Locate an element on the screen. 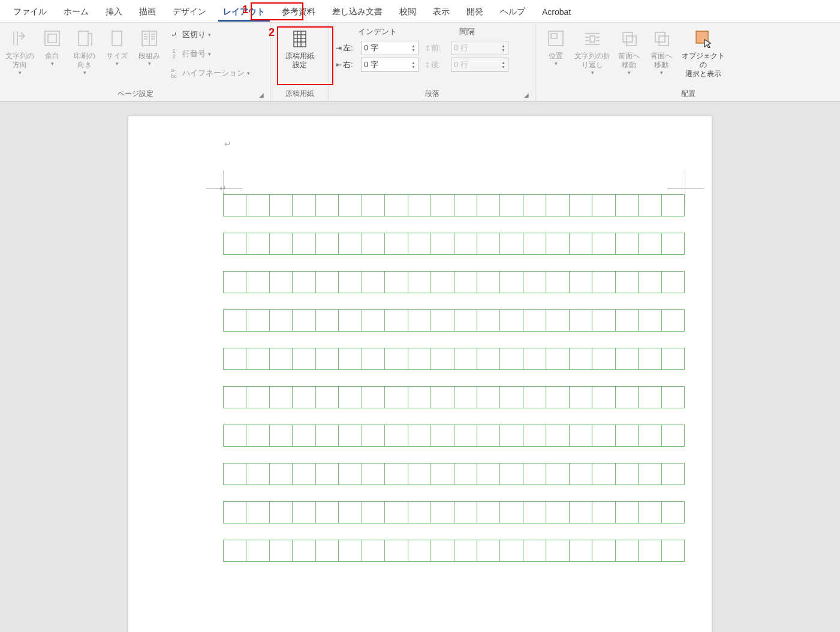 This screenshot has height=632, width=840. tab-file: ファイル is located at coordinates (30, 11).